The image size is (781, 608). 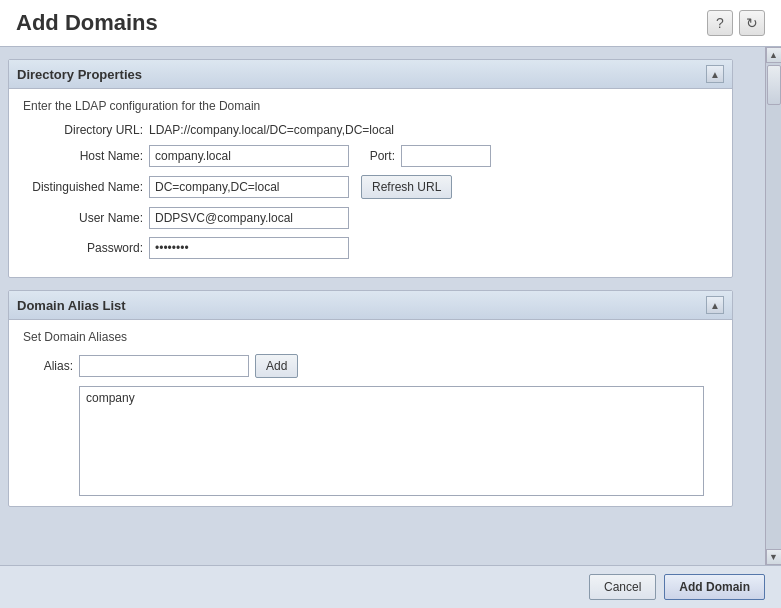 I want to click on refresh-url-button: Refresh URL, so click(x=406, y=187).